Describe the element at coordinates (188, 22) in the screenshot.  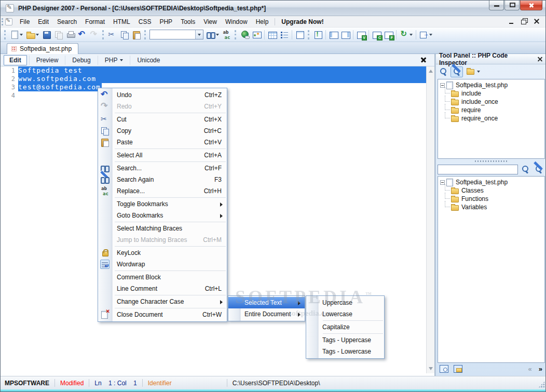
I see `menu-tools: Tools` at that location.